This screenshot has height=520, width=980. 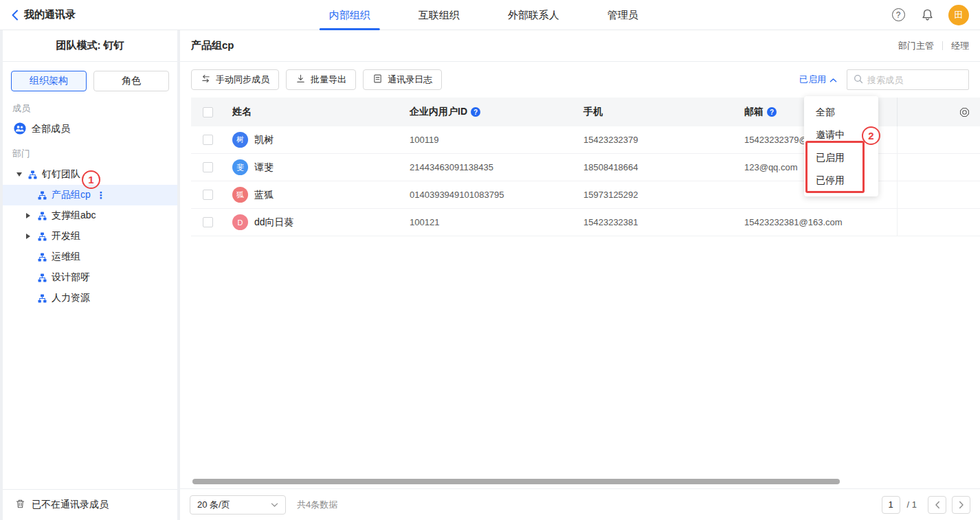 What do you see at coordinates (101, 195) in the screenshot?
I see `more-options-icon: ⋮` at bounding box center [101, 195].